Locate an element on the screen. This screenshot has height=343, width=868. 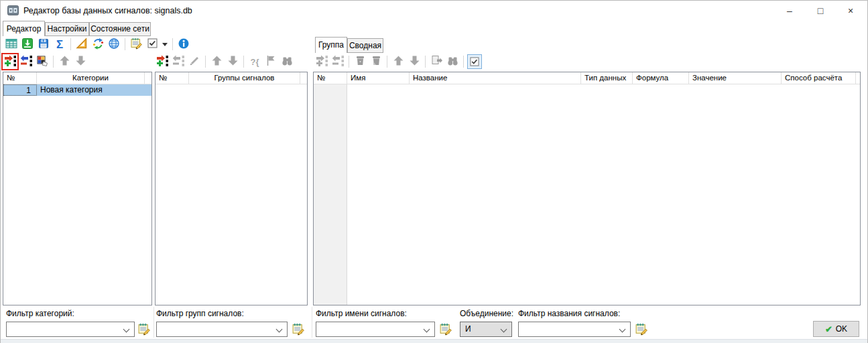
import-button is located at coordinates (27, 44).